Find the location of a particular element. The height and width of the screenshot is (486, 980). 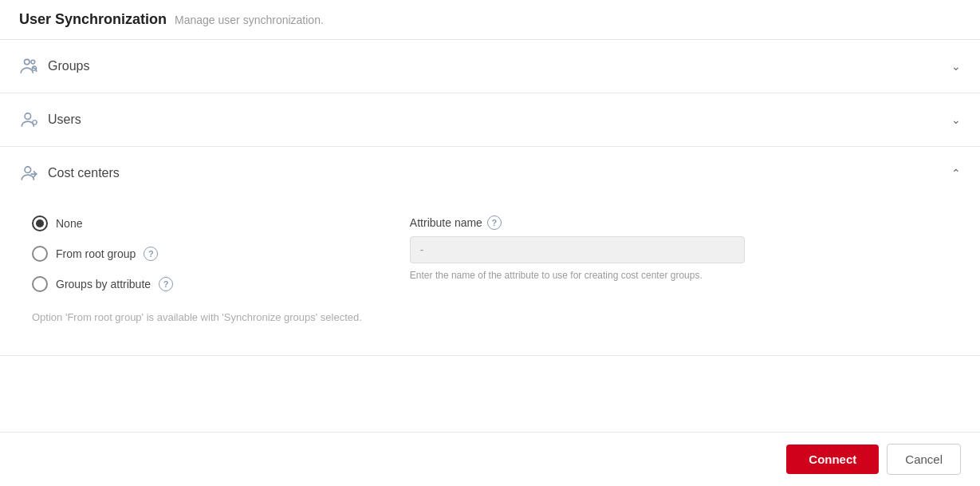

users-icon is located at coordinates (30, 120).